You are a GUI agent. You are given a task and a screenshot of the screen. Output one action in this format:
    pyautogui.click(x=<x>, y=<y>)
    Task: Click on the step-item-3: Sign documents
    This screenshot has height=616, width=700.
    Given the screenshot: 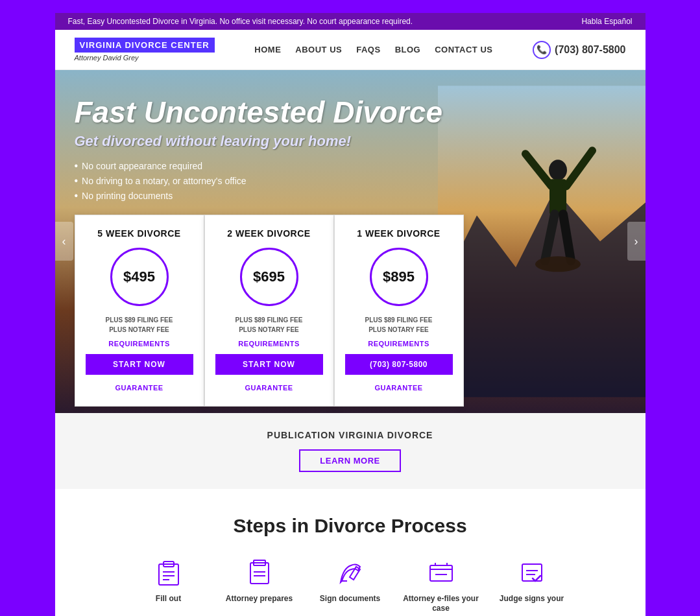 What is the action you would take?
    pyautogui.click(x=350, y=585)
    